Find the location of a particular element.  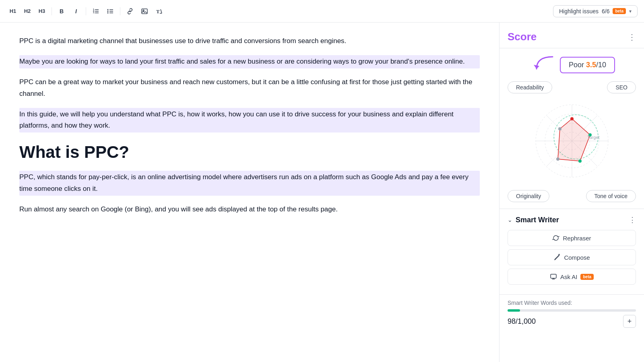

paragraph-3: PPC can be a great way to market your bu… is located at coordinates (250, 88).